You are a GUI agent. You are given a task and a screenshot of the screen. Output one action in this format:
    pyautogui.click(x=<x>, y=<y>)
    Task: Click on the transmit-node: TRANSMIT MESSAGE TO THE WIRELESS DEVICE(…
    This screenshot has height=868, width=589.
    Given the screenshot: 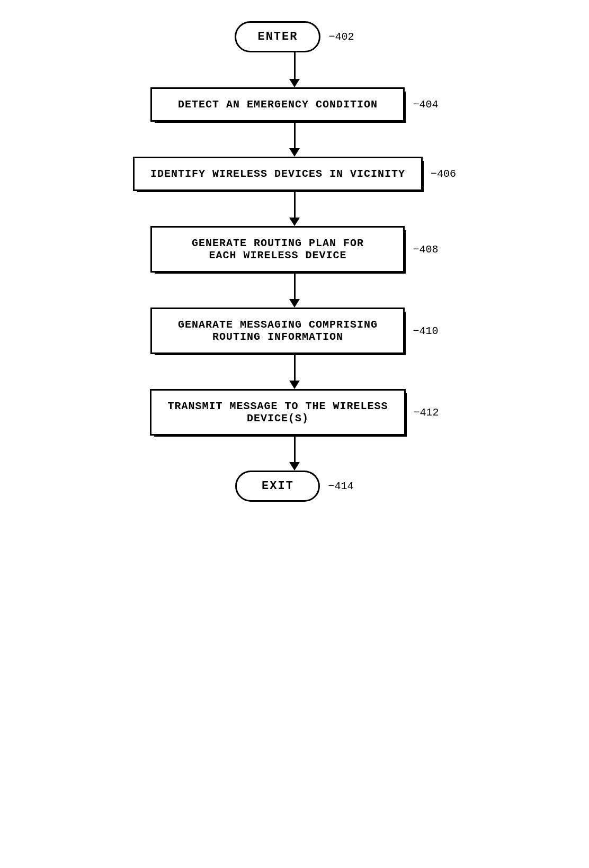 What is the action you would take?
    pyautogui.click(x=278, y=412)
    